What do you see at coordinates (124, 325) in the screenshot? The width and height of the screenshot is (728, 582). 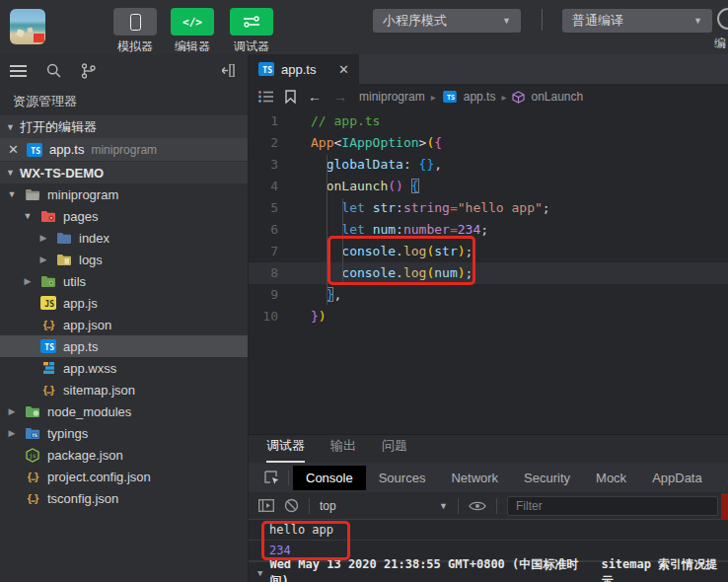 I see `tree-item-app-json: {..}app.json` at bounding box center [124, 325].